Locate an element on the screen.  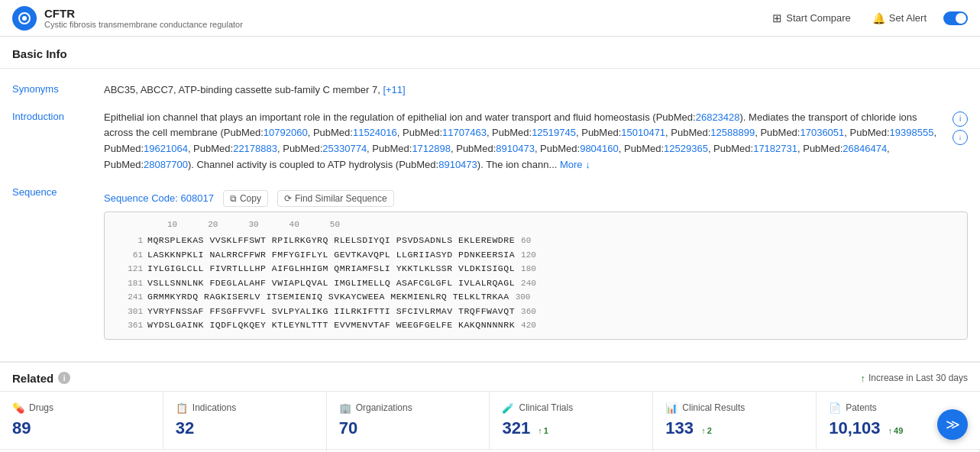
entity-subtitle: Cystic fibrosis transmembrane conductanc… is located at coordinates (406, 24).